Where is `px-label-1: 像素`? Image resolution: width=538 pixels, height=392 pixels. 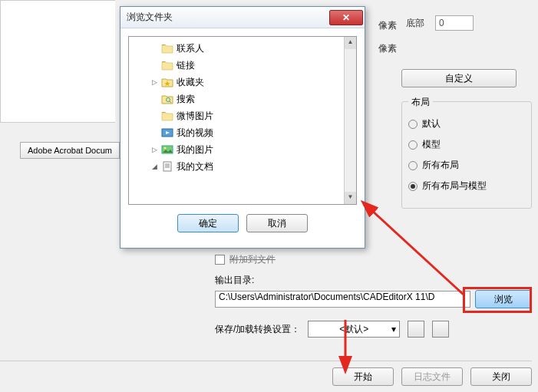
px-label-1: 像素 is located at coordinates (388, 26).